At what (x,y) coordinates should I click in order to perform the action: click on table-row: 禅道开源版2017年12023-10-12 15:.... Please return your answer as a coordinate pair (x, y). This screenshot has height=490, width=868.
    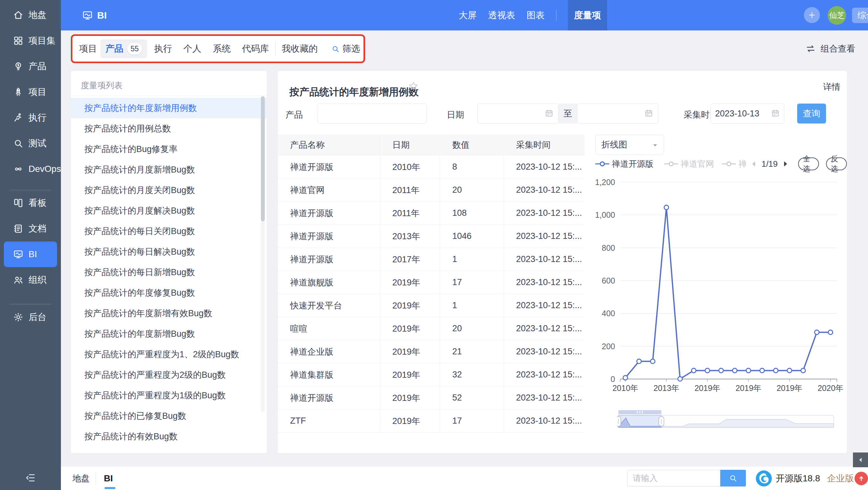
    Looking at the image, I should click on (431, 259).